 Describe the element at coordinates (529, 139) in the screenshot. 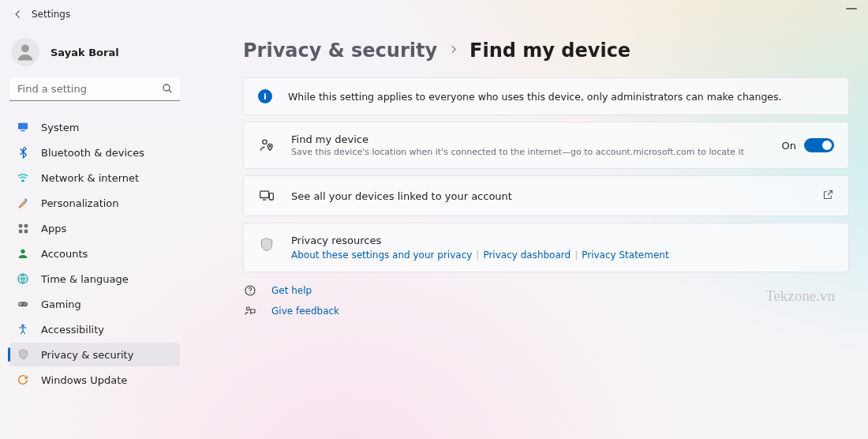

I see `fmd-title: Find my device` at that location.